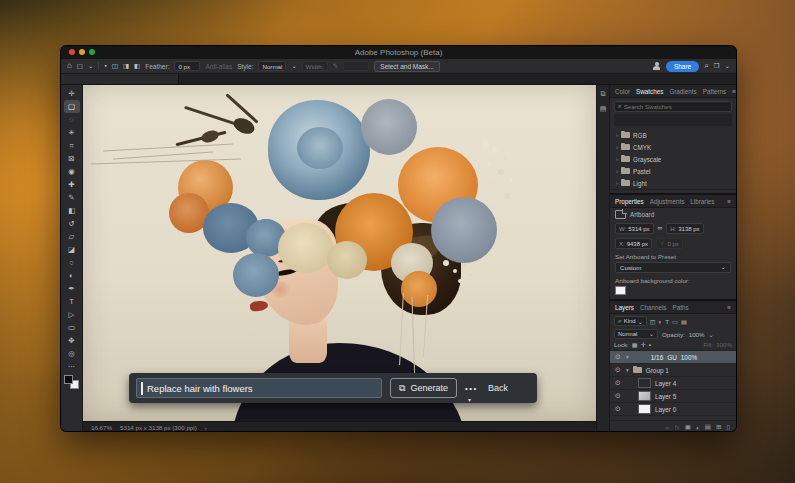 This screenshot has height=483, width=795. I want to click on new-group-icon: ▤, so click(708, 427).